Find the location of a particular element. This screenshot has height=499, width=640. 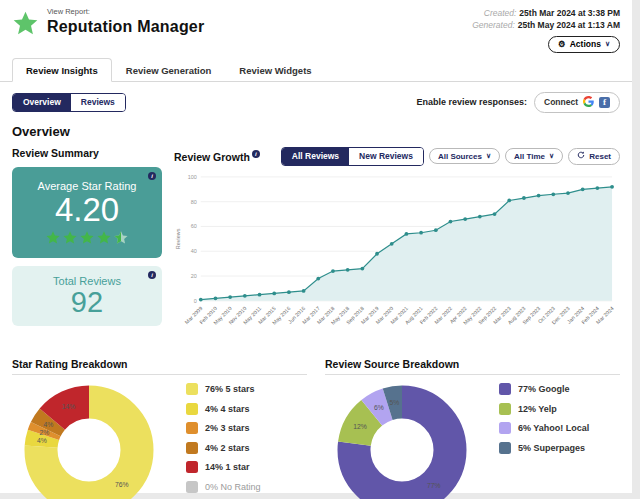

star-rating-legend: 76% 5 stars4% 4 stars2% 3 stars4% 2 star… is located at coordinates (242, 441).